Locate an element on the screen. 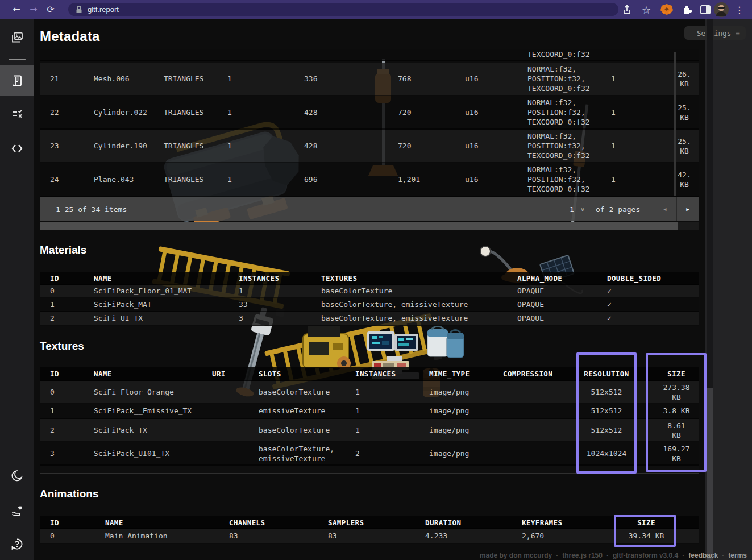 The height and width of the screenshot is (560, 752). column-header: TEXTURES is located at coordinates (415, 279).